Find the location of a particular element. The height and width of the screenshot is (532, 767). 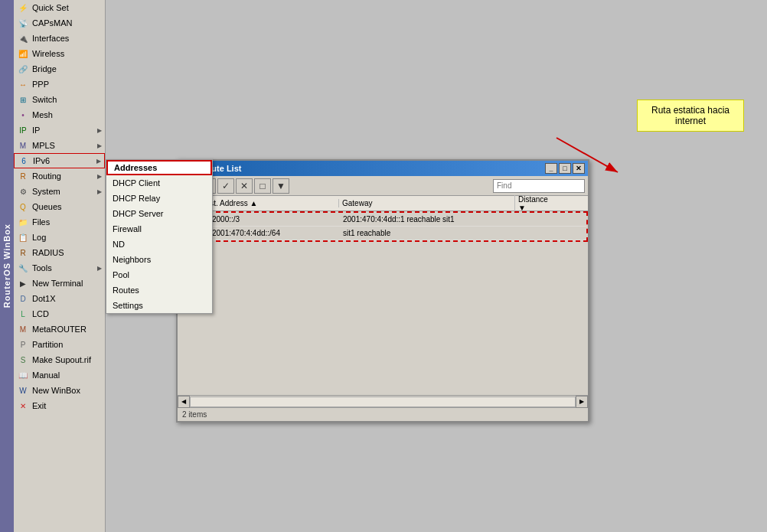

sidebar-label-supout: Make Supout.rif is located at coordinates (61, 360).